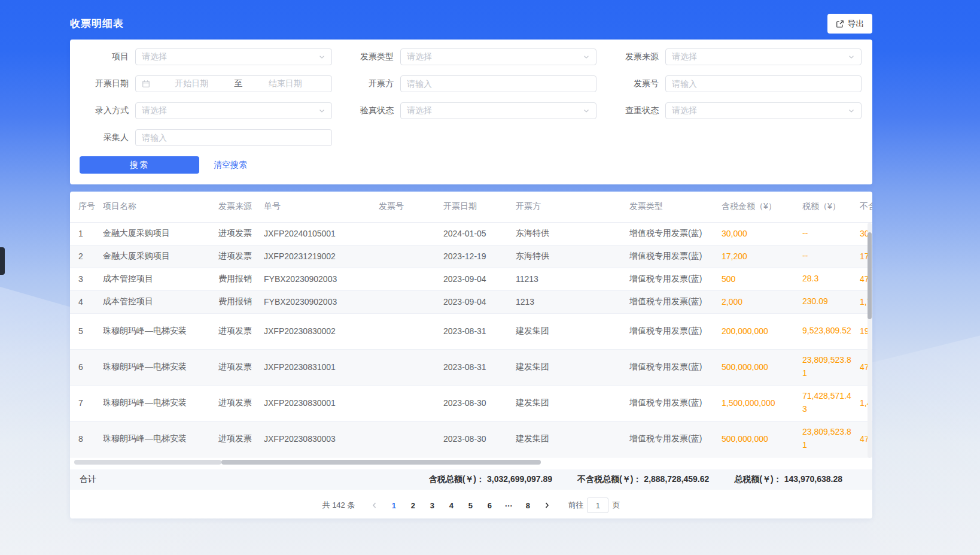  I want to click on table-cell: JXFP20230830003, so click(321, 439).